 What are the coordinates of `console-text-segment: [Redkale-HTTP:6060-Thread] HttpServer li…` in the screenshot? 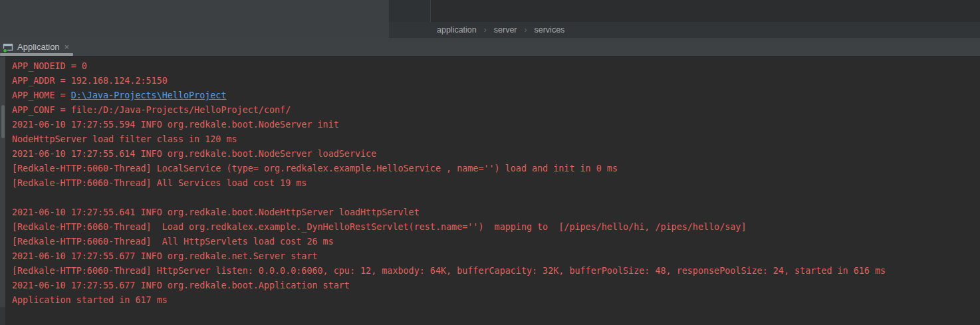 It's located at (449, 271).